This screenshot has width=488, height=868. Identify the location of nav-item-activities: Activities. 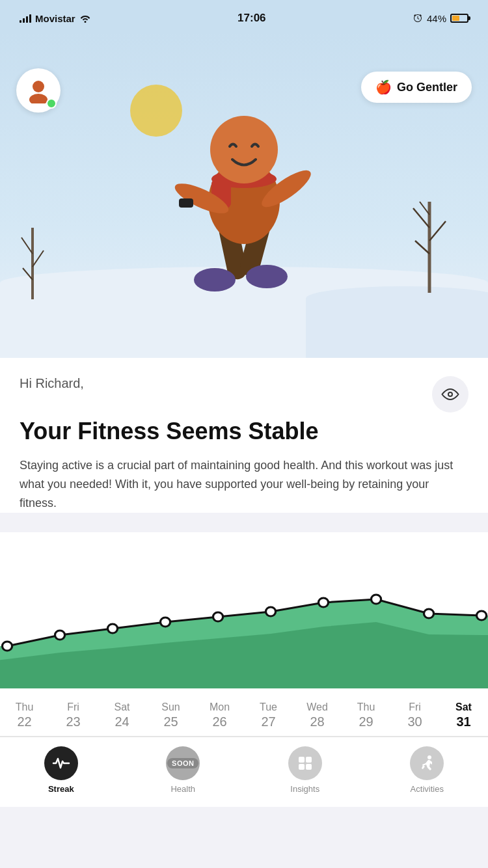
(427, 770).